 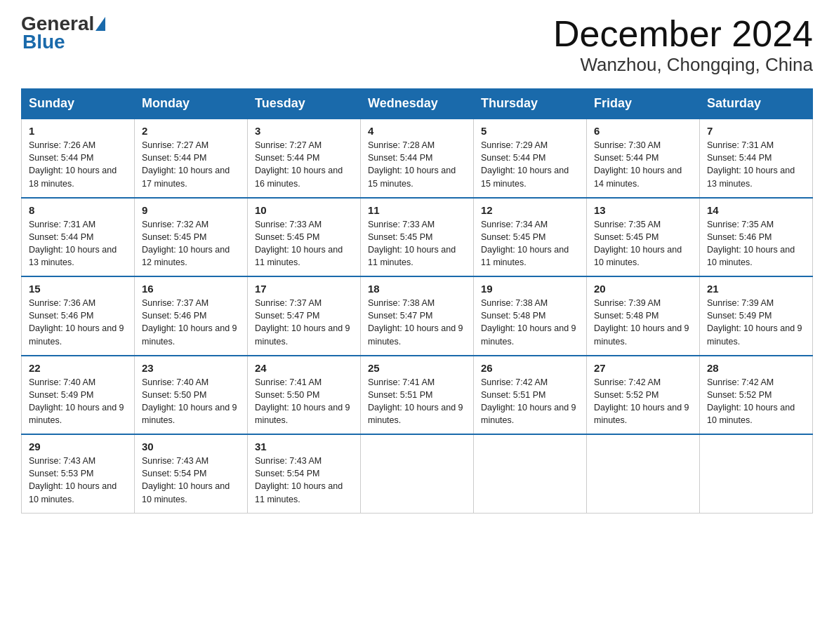 What do you see at coordinates (417, 316) in the screenshot?
I see `week-row-3: 15 Sunrise: 7:36 AMSunset: 5:46 PMDaylig…` at bounding box center [417, 316].